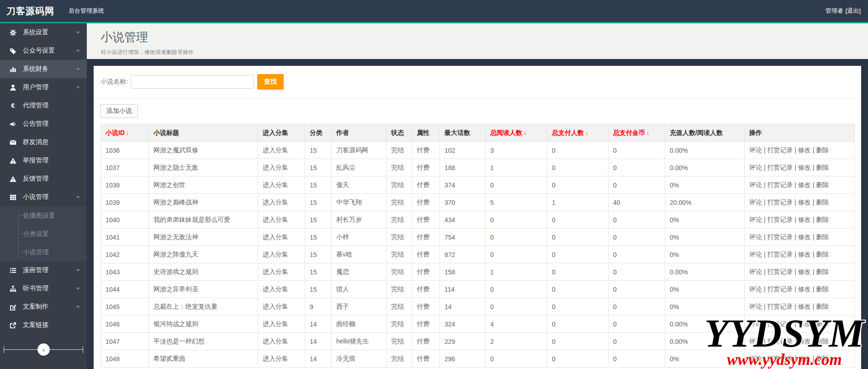 This screenshot has width=868, height=369. Describe the element at coordinates (43, 87) in the screenshot. I see `sidebar-item: 用户管理` at that location.